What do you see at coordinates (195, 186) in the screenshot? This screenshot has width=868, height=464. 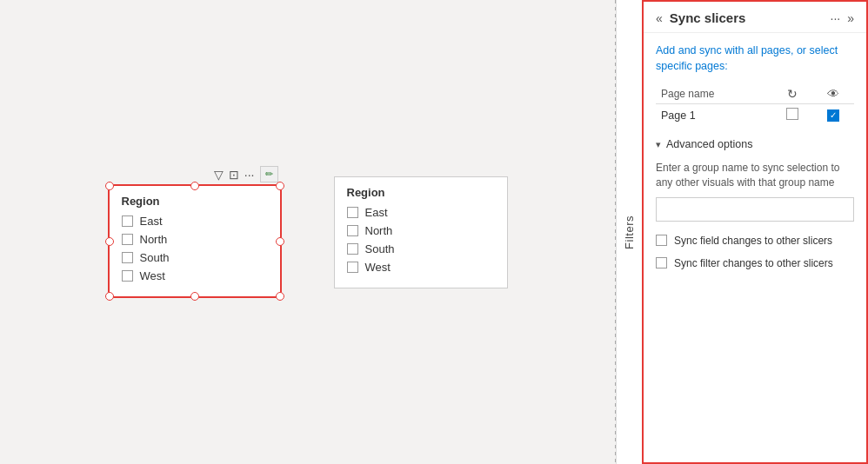 I see `handle-tc` at bounding box center [195, 186].